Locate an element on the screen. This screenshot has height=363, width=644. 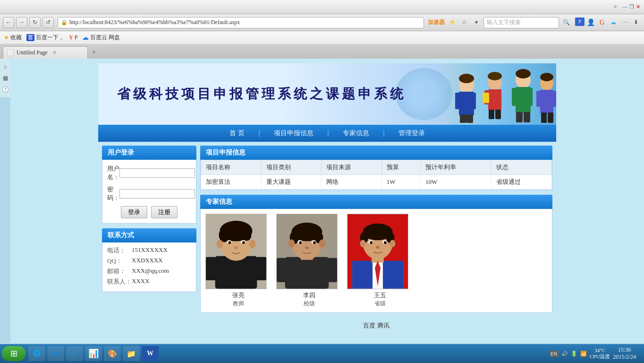
username-input is located at coordinates (157, 173).